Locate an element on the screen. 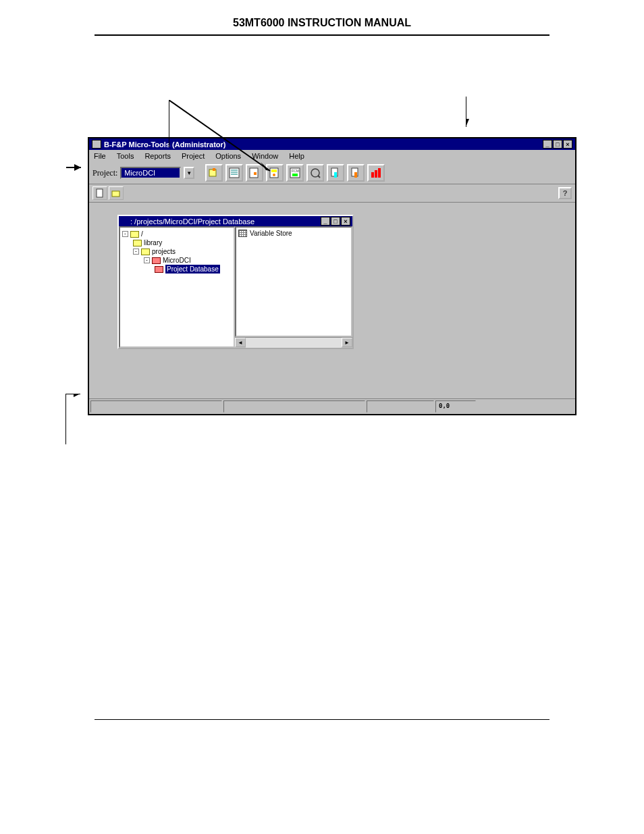 Image resolution: width=644 pixels, height=834 pixels. tree-projects-label: projects is located at coordinates (163, 251).